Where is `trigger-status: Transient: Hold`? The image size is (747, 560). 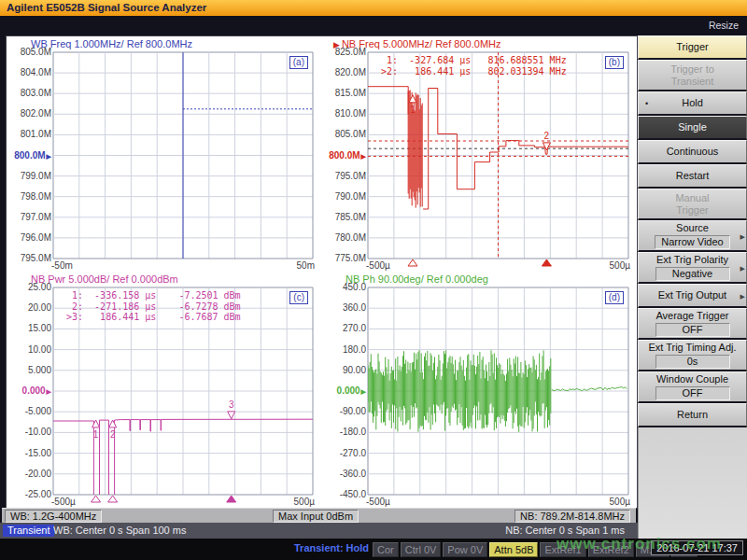 trigger-status: Transient: Hold is located at coordinates (331, 548).